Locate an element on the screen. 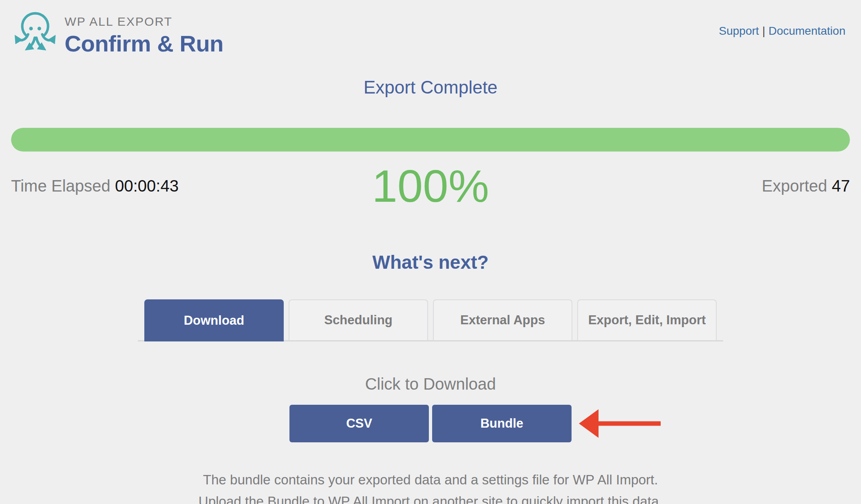  bundle-download-button: Bundle is located at coordinates (502, 424).